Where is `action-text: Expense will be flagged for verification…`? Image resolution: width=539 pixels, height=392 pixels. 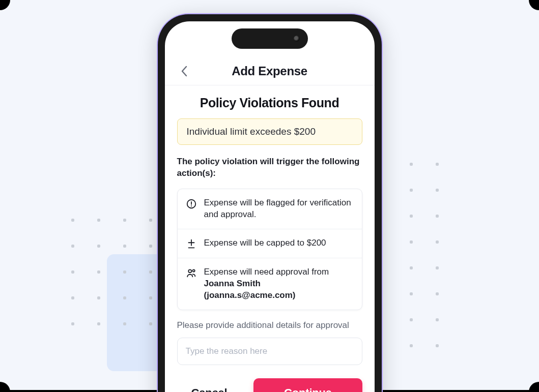 action-text: Expense will be flagged for verification… is located at coordinates (279, 209).